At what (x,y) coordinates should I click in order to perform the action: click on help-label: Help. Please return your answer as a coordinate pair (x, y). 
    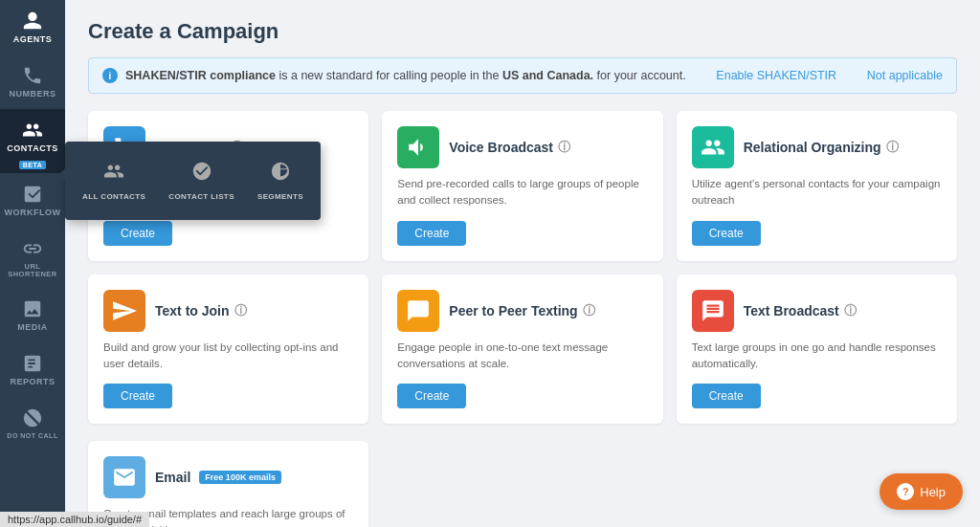
    Looking at the image, I should click on (932, 492).